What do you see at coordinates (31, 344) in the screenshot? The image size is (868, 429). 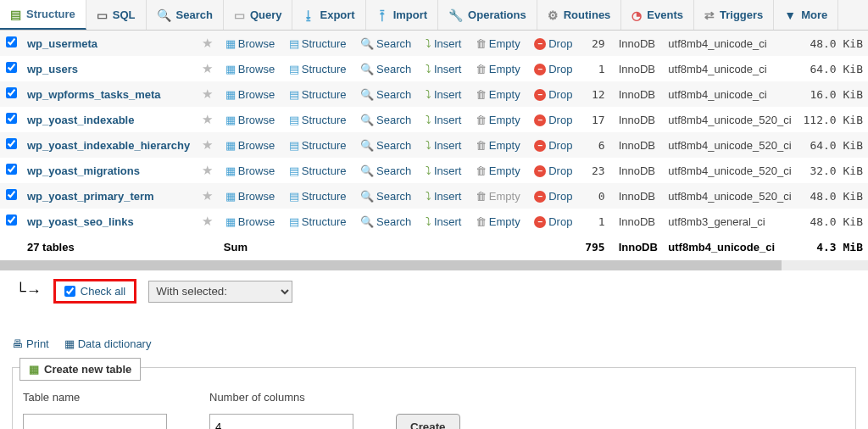 I see `print-link: 🖶Print` at bounding box center [31, 344].